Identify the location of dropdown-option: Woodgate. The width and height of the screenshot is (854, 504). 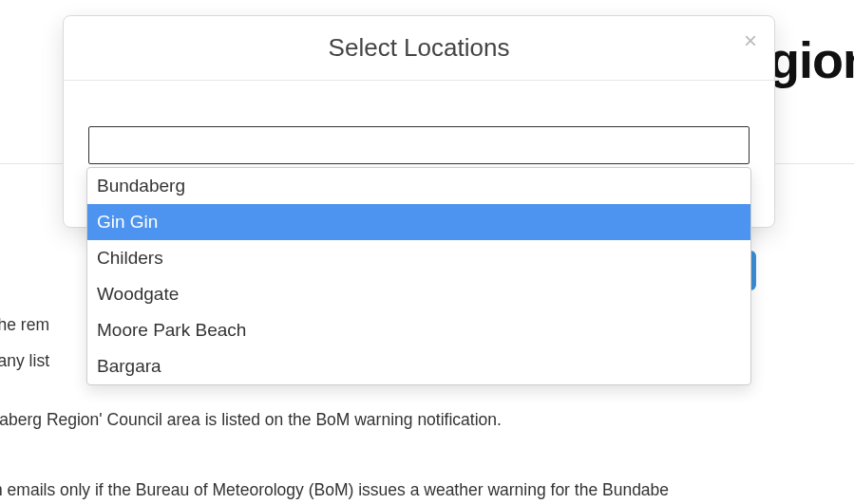
(419, 294).